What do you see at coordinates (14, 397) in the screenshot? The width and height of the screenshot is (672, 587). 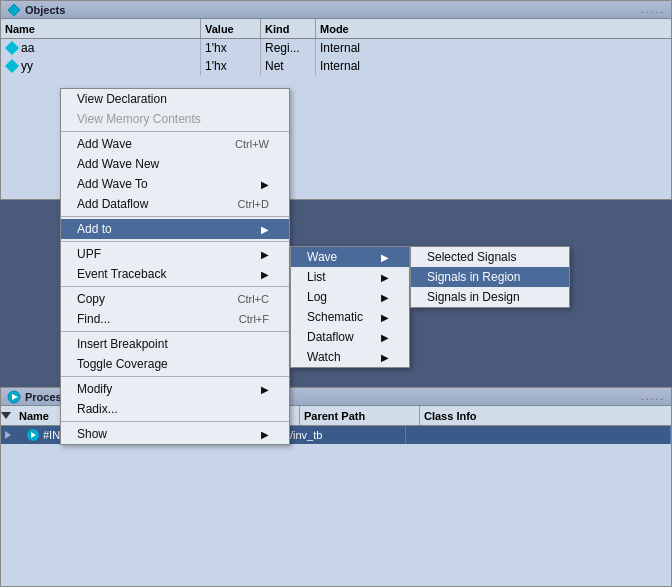 I see `processes-icon` at bounding box center [14, 397].